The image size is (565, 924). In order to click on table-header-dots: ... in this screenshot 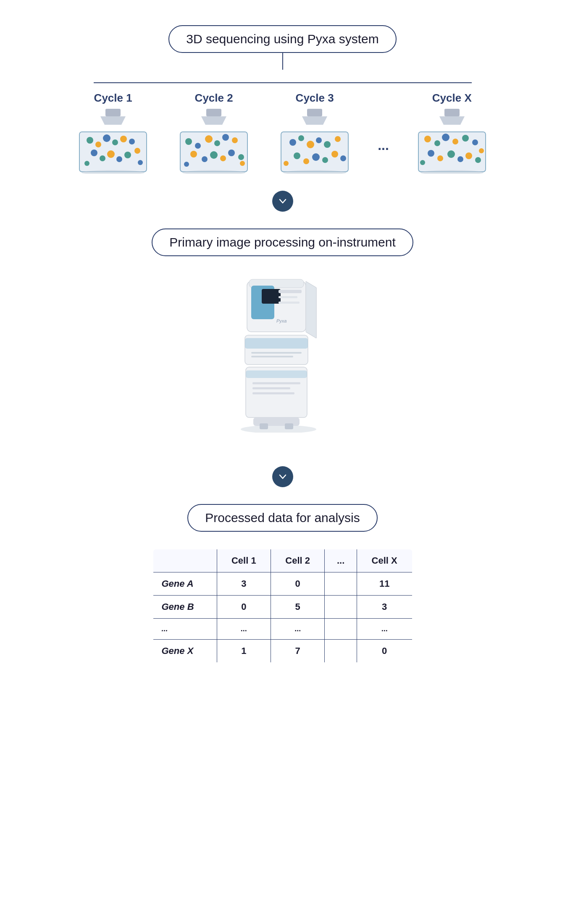, I will do `click(341, 561)`.